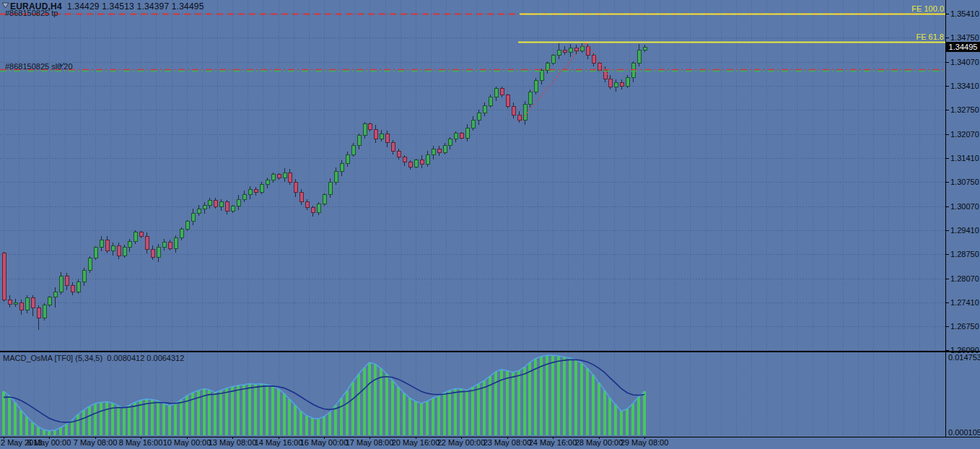  I want to click on price-axis-label: 1.31410, so click(965, 158).